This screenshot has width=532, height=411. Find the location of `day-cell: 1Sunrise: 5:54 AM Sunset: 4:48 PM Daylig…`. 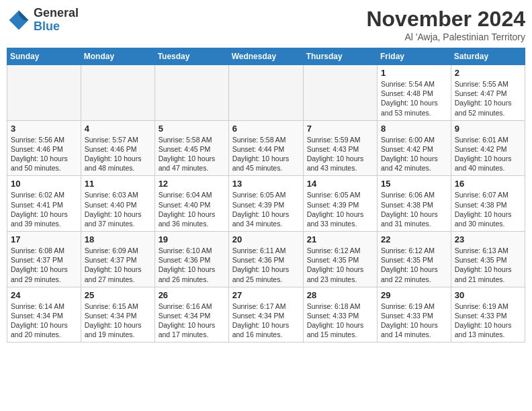

day-cell: 1Sunrise: 5:54 AM Sunset: 4:48 PM Daylig… is located at coordinates (414, 93).